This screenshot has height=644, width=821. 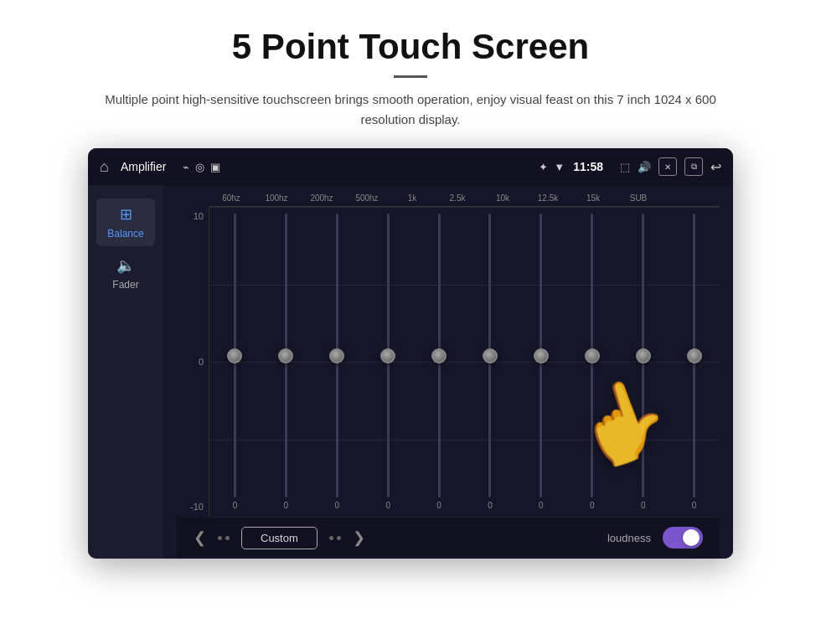 I want to click on next-arrow: ❯, so click(x=359, y=538).